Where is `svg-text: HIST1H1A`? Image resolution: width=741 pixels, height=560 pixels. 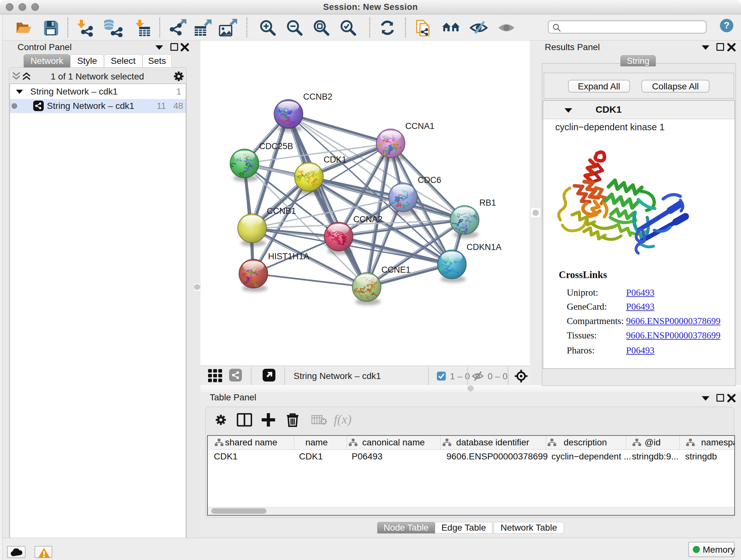
svg-text: HIST1H1A is located at coordinates (289, 256).